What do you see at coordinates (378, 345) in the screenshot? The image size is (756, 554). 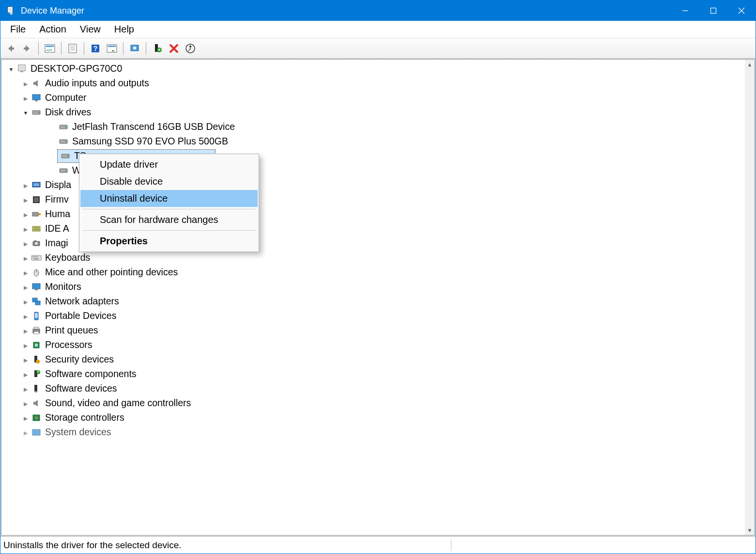 I see `tree-item-processors: Processors` at bounding box center [378, 345].